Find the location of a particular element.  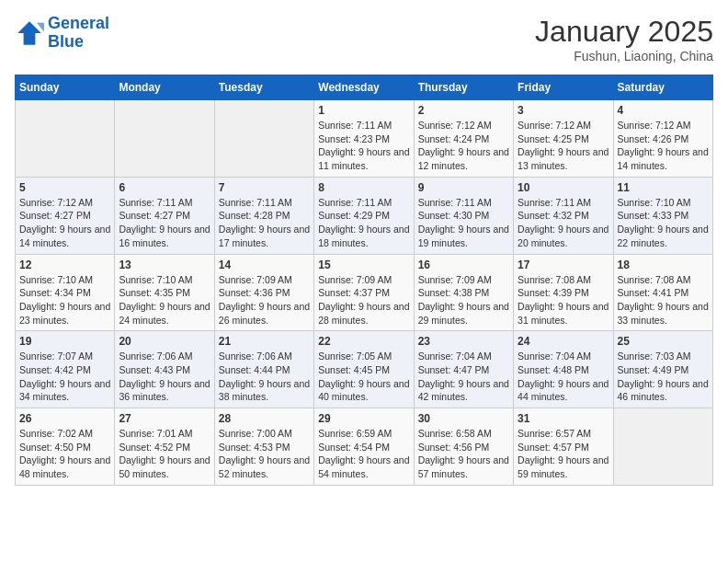

calendar-cell: 7Sunrise: 7:11 AMSunset: 4:28 PMDaylight… is located at coordinates (264, 215).